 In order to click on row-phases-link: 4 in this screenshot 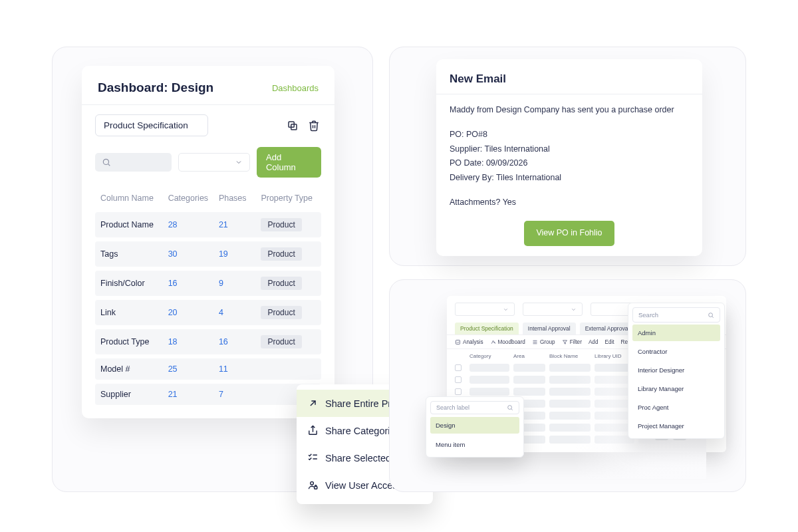, I will do `click(240, 313)`.